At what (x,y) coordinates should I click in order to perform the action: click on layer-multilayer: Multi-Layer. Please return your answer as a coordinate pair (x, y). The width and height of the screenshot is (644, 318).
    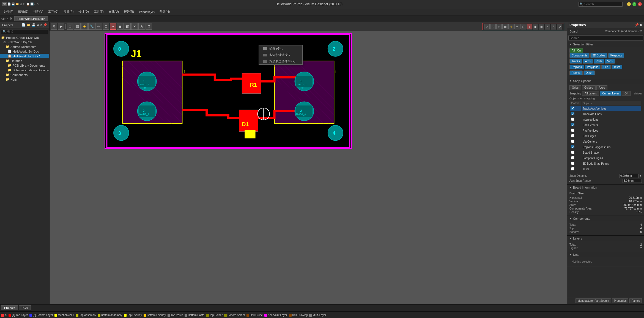
    Looking at the image, I should click on (317, 315).